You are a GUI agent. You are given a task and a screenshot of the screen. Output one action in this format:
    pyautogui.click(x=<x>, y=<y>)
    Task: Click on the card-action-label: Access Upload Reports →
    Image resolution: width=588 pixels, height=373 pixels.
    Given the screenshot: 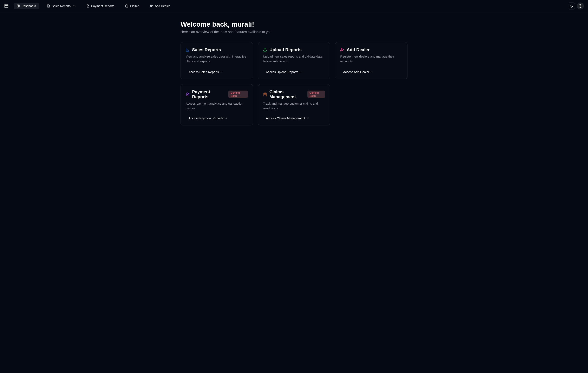 What is the action you would take?
    pyautogui.click(x=284, y=72)
    